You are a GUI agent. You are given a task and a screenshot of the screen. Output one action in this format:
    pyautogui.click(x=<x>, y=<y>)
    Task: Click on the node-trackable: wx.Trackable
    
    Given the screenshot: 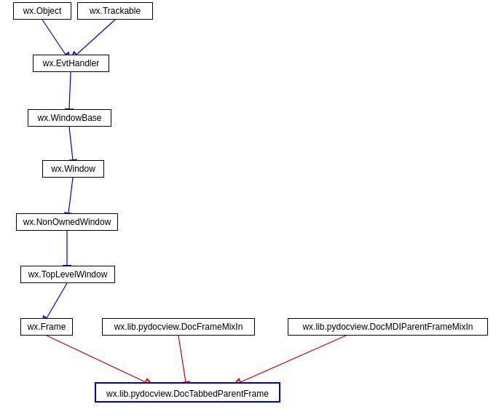 What is the action you would take?
    pyautogui.click(x=115, y=11)
    